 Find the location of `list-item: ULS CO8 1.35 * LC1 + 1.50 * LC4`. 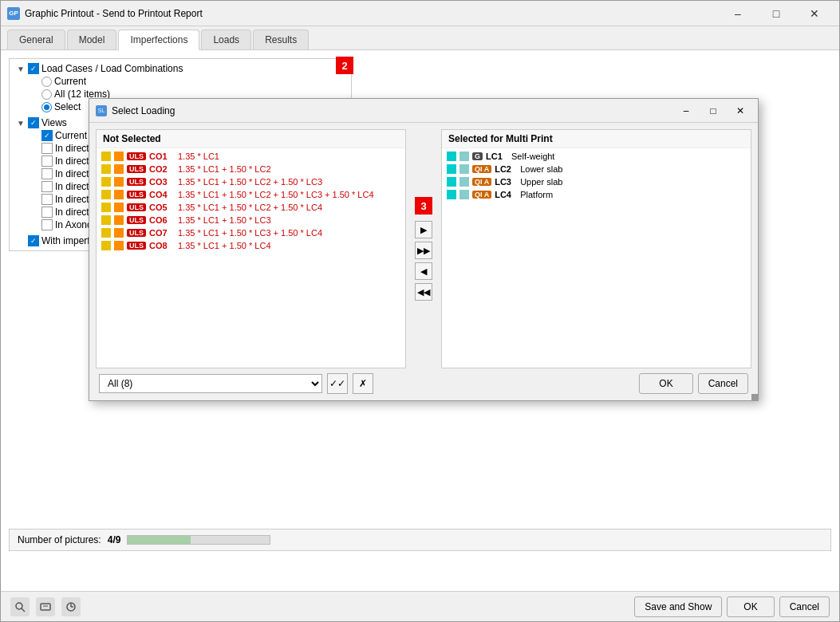

list-item: ULS CO8 1.35 * LC1 + 1.50 * LC4 is located at coordinates (250, 246).